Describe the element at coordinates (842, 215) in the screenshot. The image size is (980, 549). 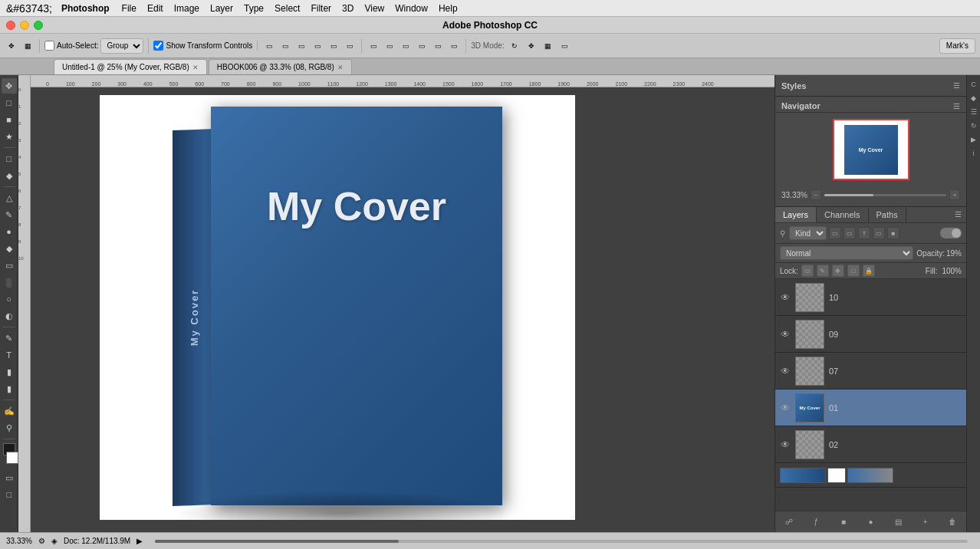
I see `tab-channels: Channels` at that location.